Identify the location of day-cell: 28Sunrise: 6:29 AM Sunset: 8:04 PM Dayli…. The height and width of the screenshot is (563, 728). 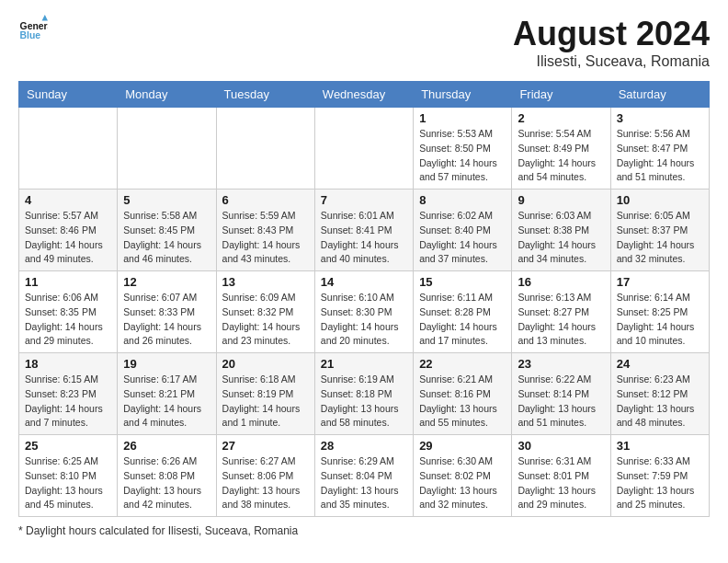
(364, 477).